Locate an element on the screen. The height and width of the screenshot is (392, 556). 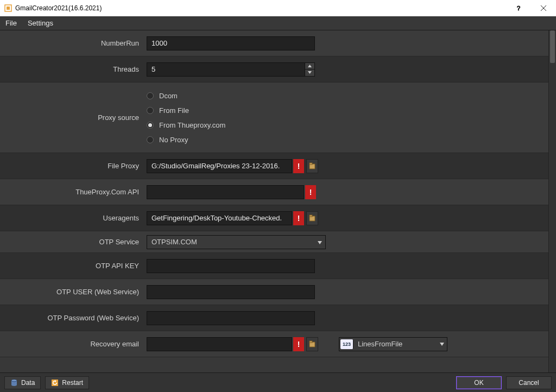
threads-step-down is located at coordinates (309, 73).